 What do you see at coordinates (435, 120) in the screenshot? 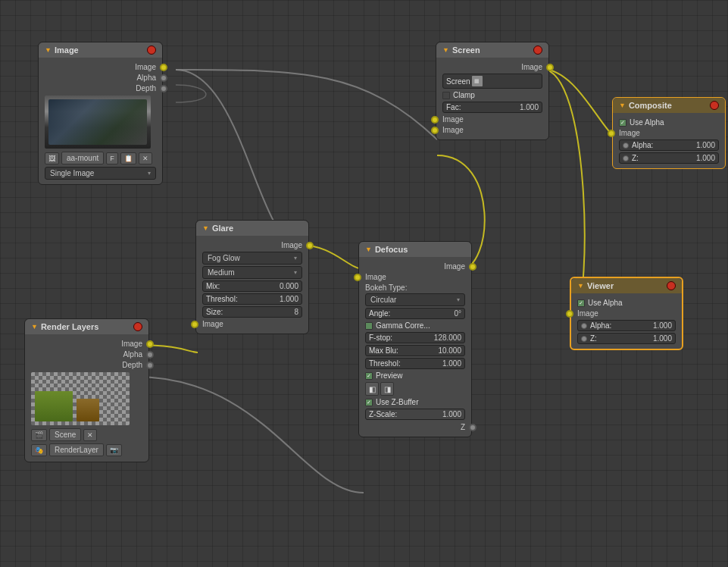
I see `screen-socket-image1-in` at bounding box center [435, 120].